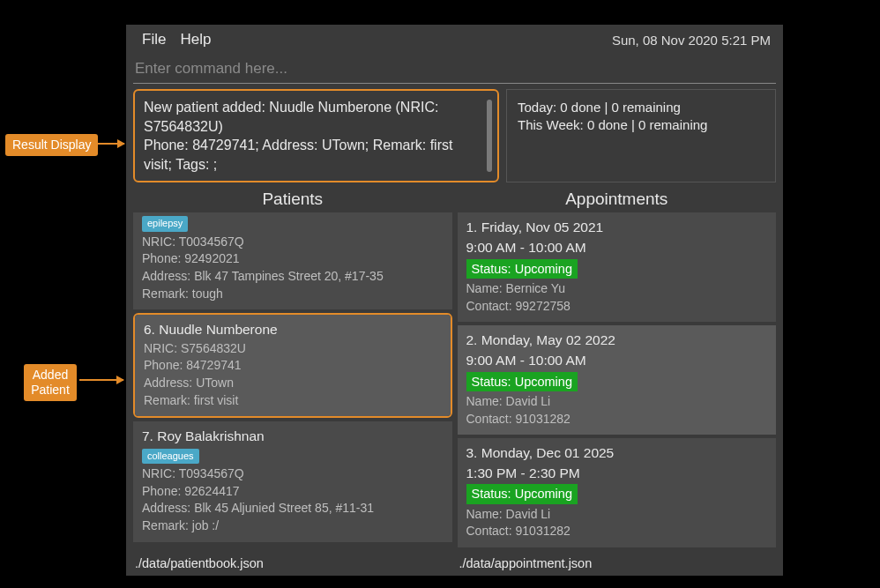 Image resolution: width=880 pixels, height=588 pixels. Describe the element at coordinates (293, 366) in the screenshot. I see `patient-phone: Phone: 84729741` at that location.